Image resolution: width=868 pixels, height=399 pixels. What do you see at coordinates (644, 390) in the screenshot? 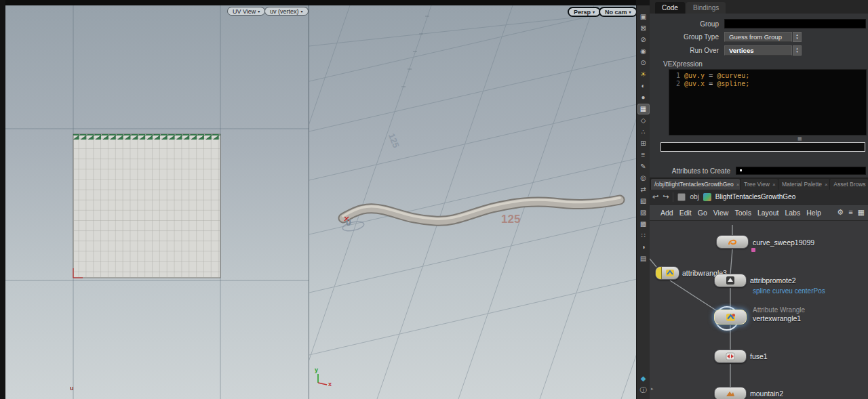
I see `info-icon: ⓘ` at bounding box center [644, 390].